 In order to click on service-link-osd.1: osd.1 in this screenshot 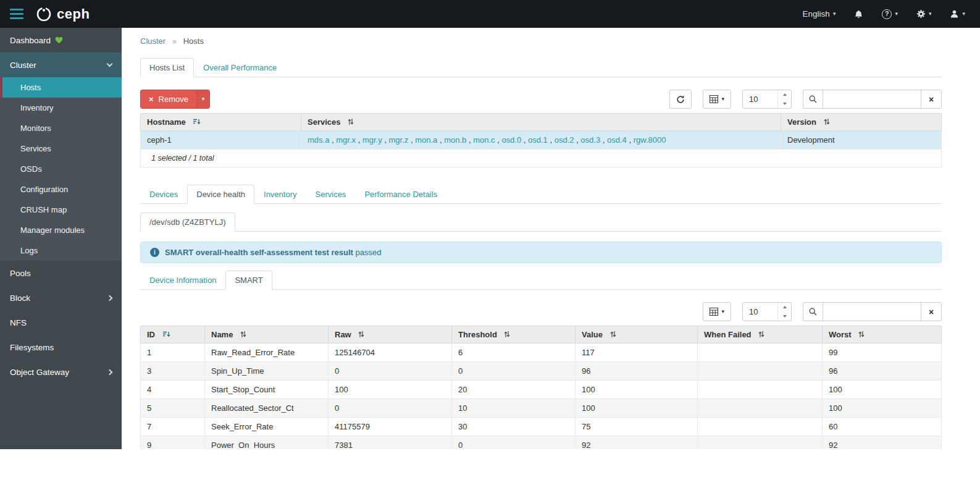, I will do `click(538, 140)`.